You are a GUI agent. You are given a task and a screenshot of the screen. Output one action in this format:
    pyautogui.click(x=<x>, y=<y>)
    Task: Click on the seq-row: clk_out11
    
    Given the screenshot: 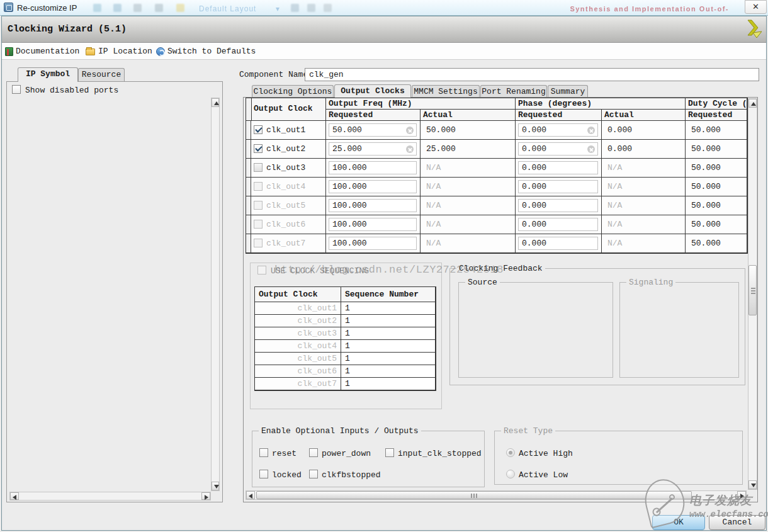 What is the action you would take?
    pyautogui.click(x=345, y=308)
    